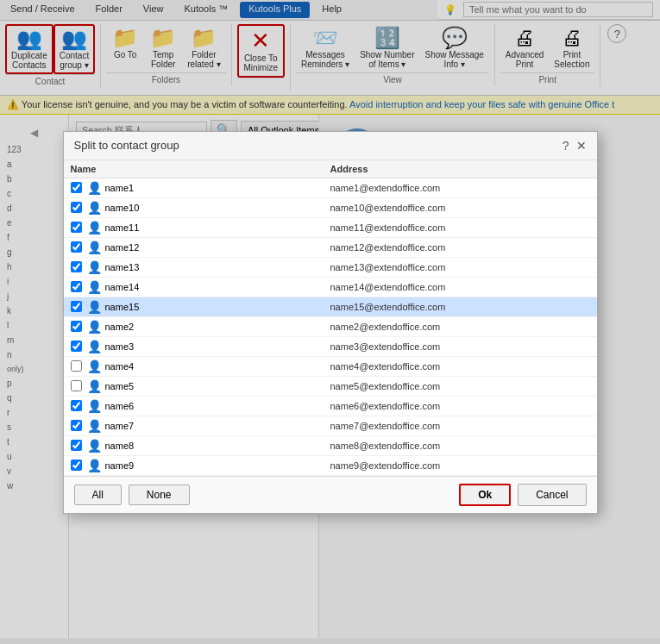 The image size is (660, 644). I want to click on table-row: 👤 name12 name12@extendoffice.com, so click(330, 248).